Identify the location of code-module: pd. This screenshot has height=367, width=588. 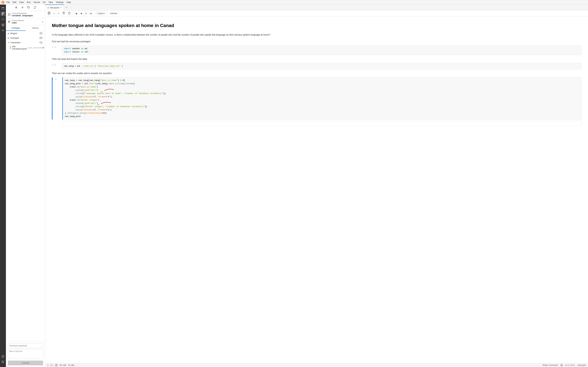
(79, 66).